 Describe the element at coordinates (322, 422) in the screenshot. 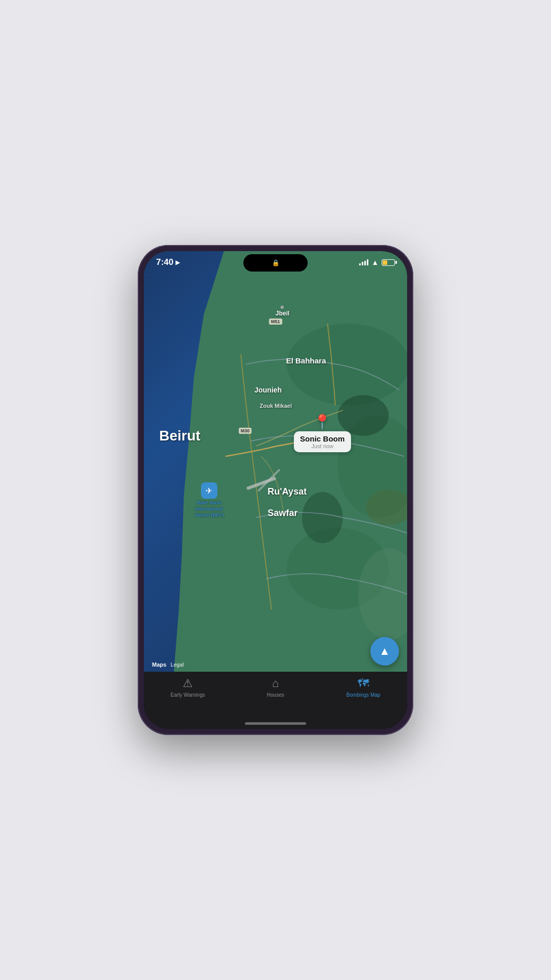

I see `pin-icon: 📍` at that location.